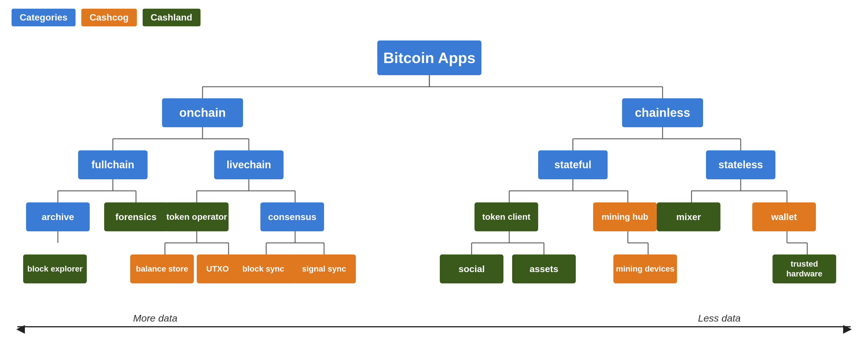 The image size is (868, 347). I want to click on arrow-right-head, so click(847, 329).